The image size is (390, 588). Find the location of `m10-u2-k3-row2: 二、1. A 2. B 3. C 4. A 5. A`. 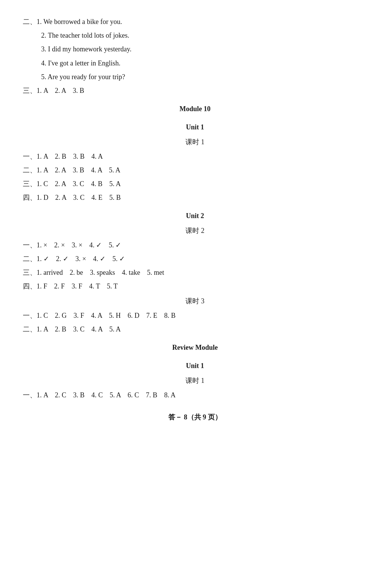

m10-u2-k3-row2: 二、1. A 2. B 3. C 4. A 5. A is located at coordinates (195, 329).